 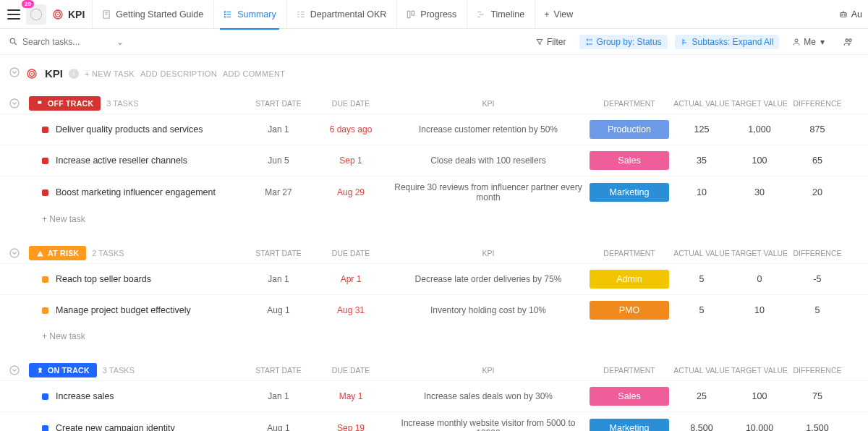 What do you see at coordinates (434, 161) in the screenshot?
I see `task-row: Increase active reseller channels Jun 5 …` at bounding box center [434, 161].